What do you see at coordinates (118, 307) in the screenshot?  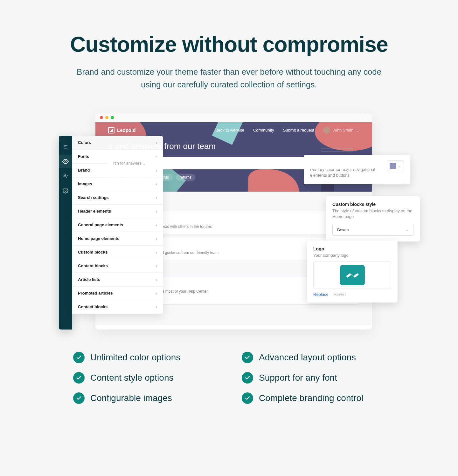 I see `setting-row: Contact blocks›` at bounding box center [118, 307].